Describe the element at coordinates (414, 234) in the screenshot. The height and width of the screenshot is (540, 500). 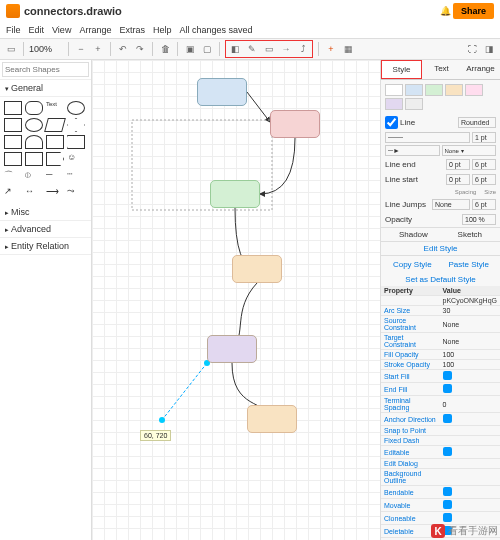
I see `shadow-toggle: Shadow` at that location.